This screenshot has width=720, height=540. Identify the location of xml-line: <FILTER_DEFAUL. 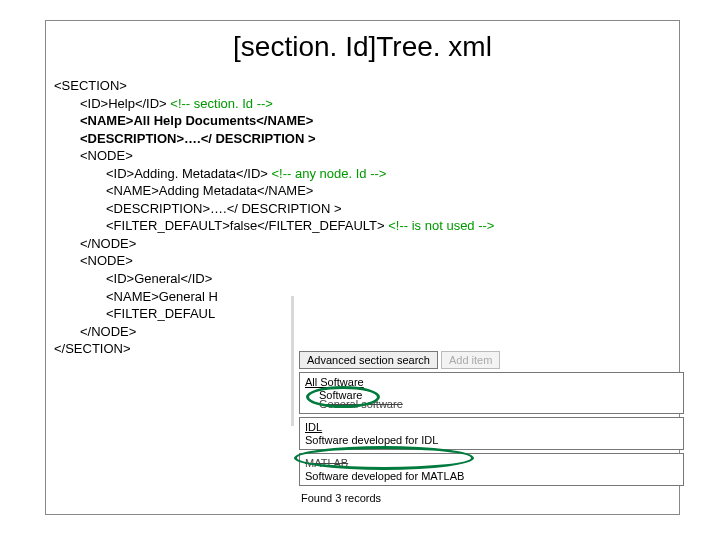
(366, 314).